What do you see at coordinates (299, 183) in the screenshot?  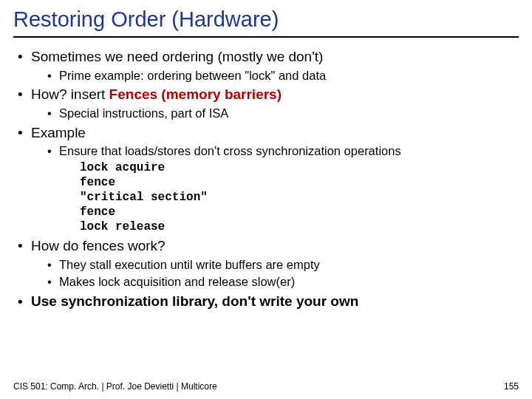 I see `code-line-2: fence` at bounding box center [299, 183].